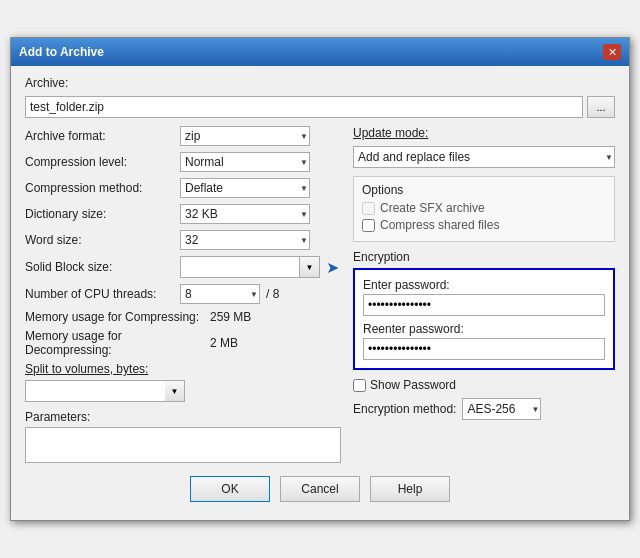 The width and height of the screenshot is (640, 558). Describe the element at coordinates (390, 133) in the screenshot. I see `update-mode-label: Update mode:` at that location.